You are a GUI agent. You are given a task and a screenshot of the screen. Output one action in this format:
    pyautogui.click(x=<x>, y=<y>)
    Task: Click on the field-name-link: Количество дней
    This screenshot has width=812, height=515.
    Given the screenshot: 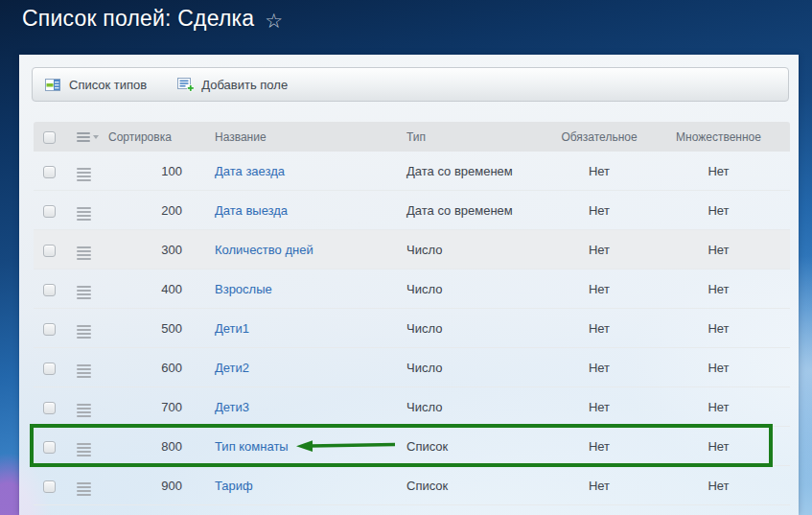 What is the action you would take?
    pyautogui.click(x=265, y=249)
    